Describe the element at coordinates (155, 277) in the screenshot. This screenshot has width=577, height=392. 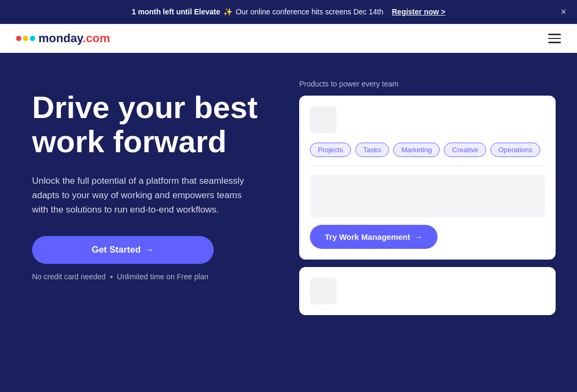
I see `hero-note: No credit card needed Unlimited time on …` at that location.